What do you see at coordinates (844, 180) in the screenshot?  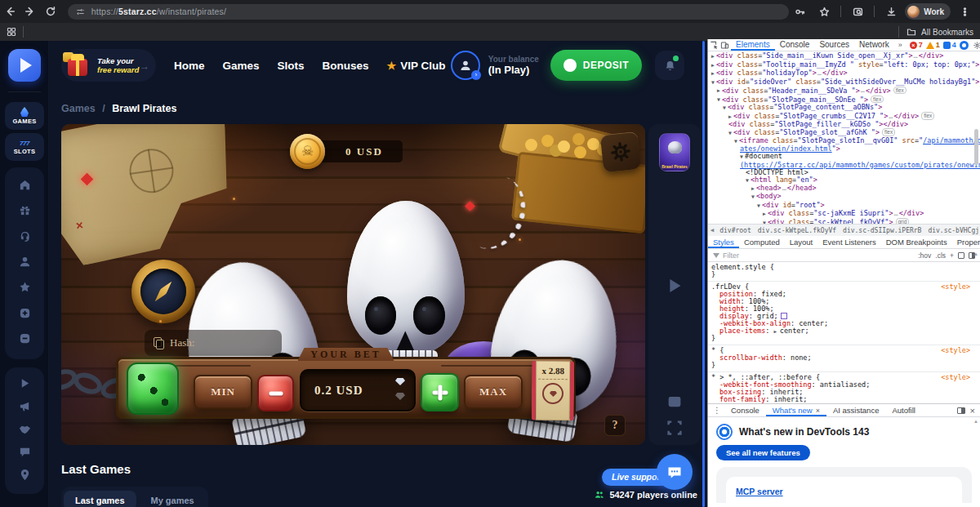 I see `dom-tree-line: ▼<html lang="en">` at bounding box center [844, 180].